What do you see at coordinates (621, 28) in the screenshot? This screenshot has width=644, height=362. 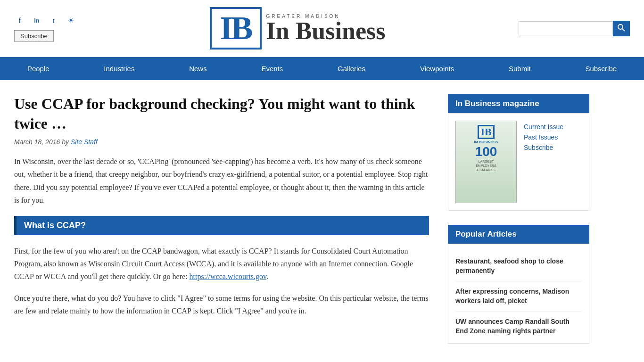 I see `search-button` at bounding box center [621, 28].